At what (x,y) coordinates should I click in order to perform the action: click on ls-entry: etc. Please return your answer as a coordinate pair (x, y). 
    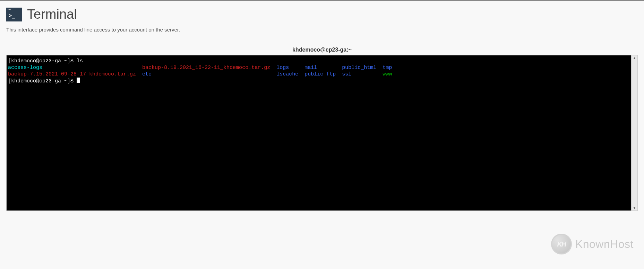
    Looking at the image, I should click on (147, 74).